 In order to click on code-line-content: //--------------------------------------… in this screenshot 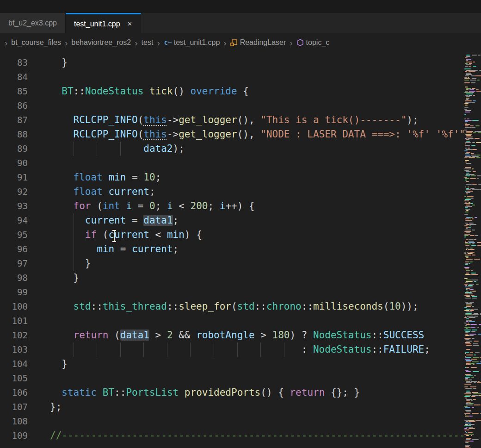, I will do `click(259, 436)`.